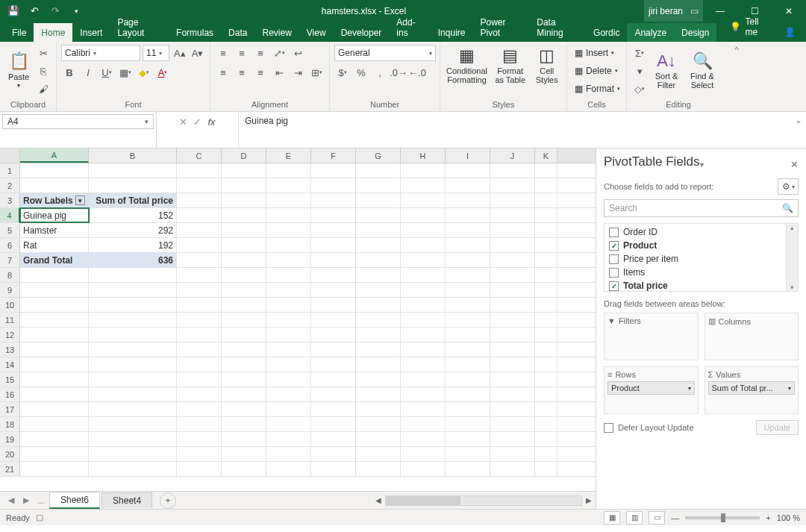 Image resolution: width=806 pixels, height=532 pixels. What do you see at coordinates (75, 500) in the screenshot?
I see `sheet-tab-active: Sheet6` at bounding box center [75, 500].